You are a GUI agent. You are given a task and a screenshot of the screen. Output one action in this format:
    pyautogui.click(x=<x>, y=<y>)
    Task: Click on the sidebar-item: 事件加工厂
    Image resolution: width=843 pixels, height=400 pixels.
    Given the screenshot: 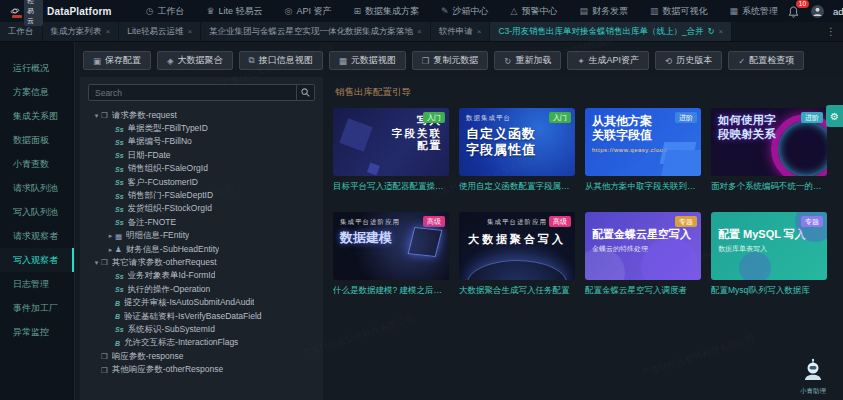 What is the action you would take?
    pyautogui.click(x=37, y=308)
    